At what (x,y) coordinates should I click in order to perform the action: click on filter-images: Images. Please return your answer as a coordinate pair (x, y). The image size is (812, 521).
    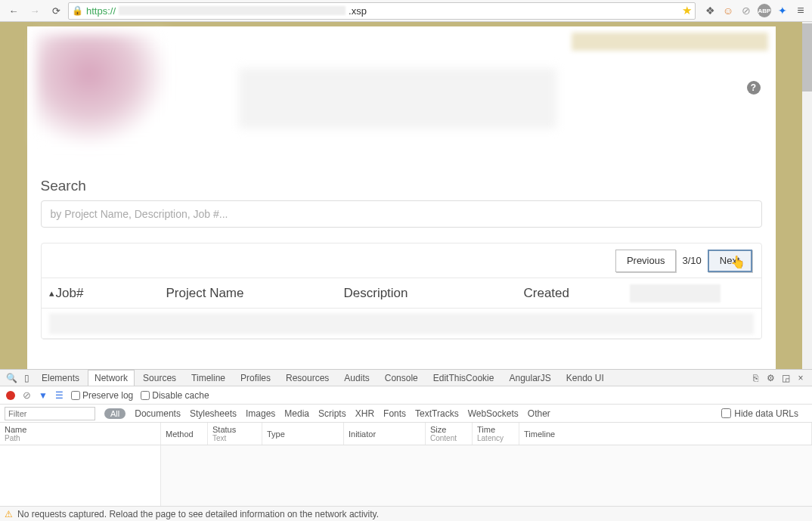
    Looking at the image, I should click on (260, 414).